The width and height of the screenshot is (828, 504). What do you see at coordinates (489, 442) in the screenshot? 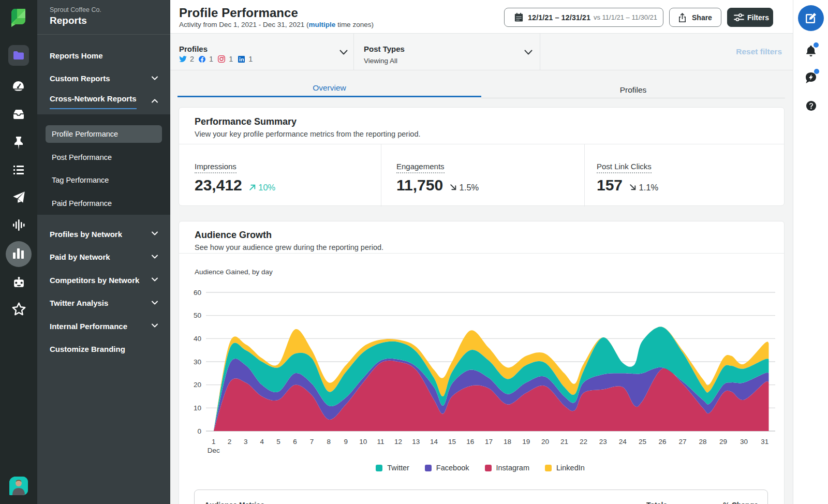
I see `svg-text: 17` at bounding box center [489, 442].